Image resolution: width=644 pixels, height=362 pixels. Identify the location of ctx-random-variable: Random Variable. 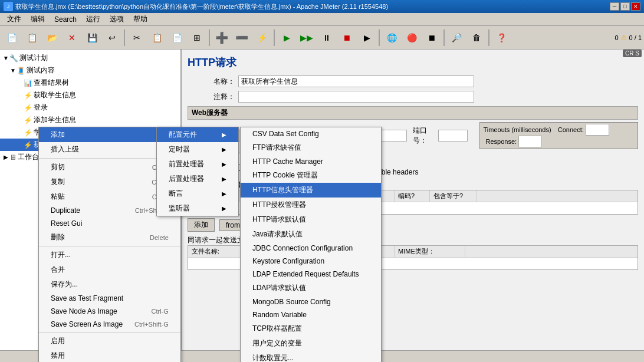
(311, 315).